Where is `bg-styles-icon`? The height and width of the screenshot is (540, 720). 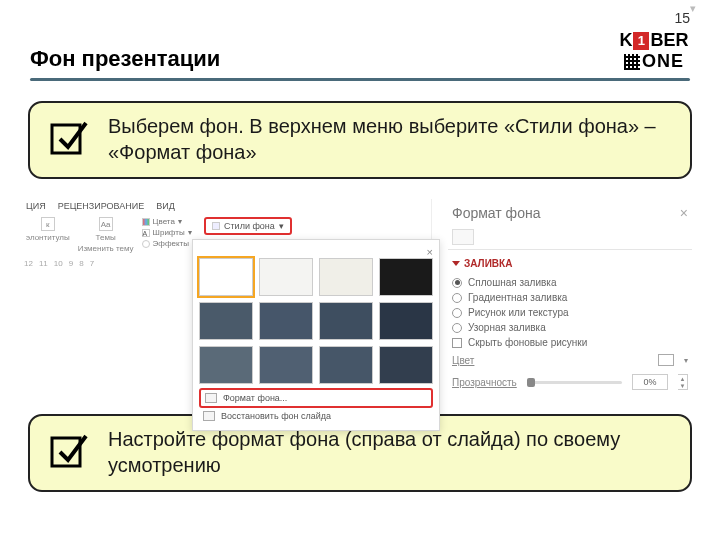 bg-styles-icon is located at coordinates (216, 226).